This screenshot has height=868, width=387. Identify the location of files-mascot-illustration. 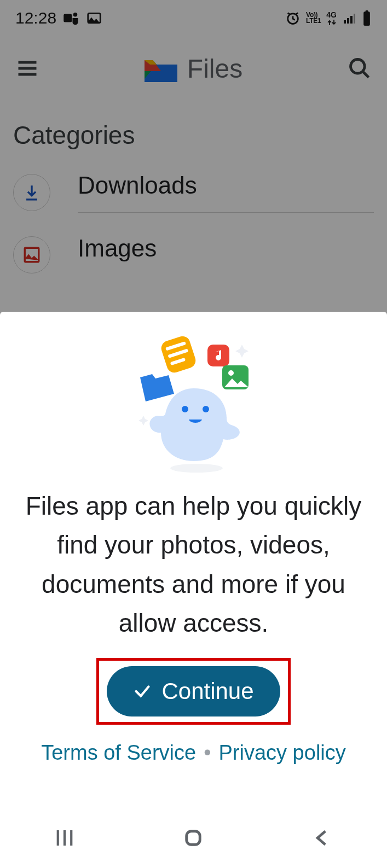
(194, 405).